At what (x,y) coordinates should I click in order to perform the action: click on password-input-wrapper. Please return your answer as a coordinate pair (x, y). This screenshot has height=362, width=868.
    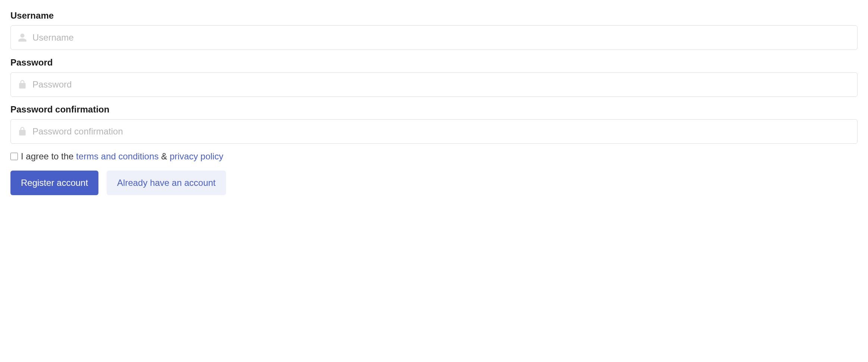
    Looking at the image, I should click on (434, 85).